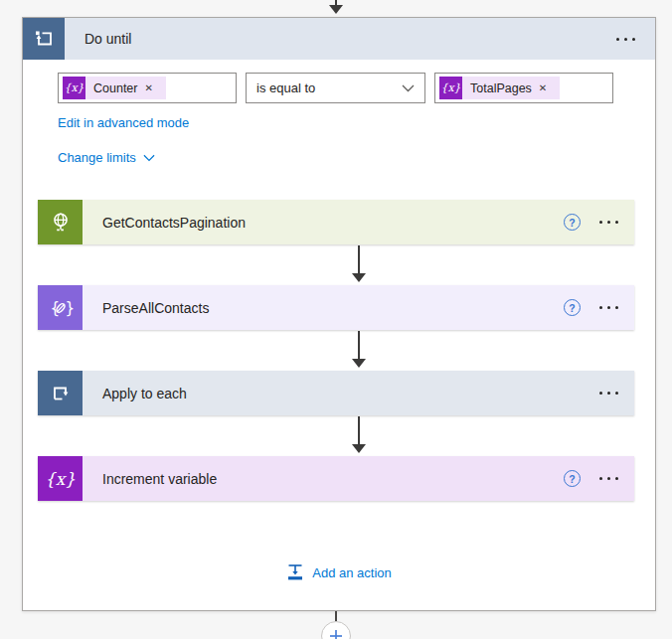 The image size is (672, 639). I want to click on action-label: Increment variable, so click(159, 479).